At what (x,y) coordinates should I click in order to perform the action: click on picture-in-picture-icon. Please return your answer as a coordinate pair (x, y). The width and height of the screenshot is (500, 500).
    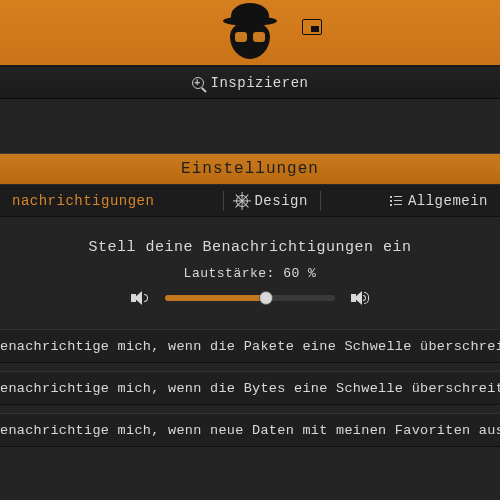
    Looking at the image, I should click on (312, 27).